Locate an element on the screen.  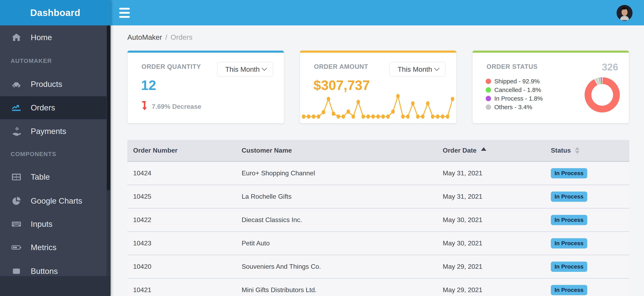
table-row: 10420 Souveniers And Things Co. May 29, … is located at coordinates (378, 267).